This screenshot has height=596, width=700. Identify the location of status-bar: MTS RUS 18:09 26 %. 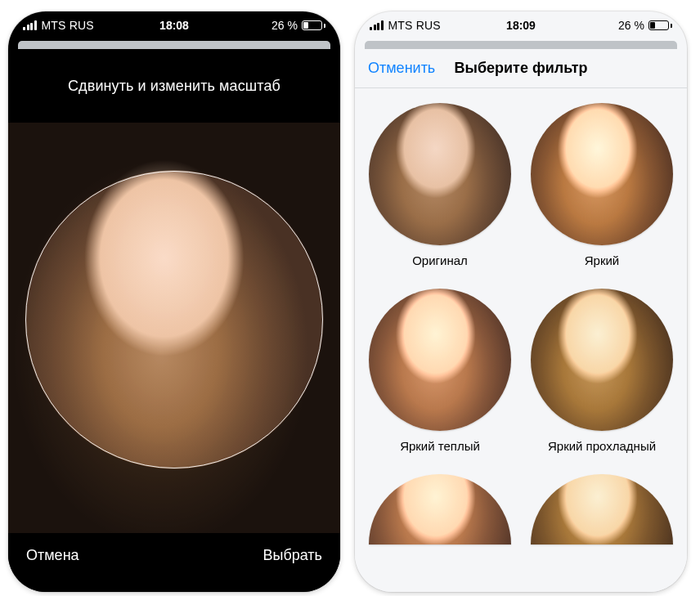
(521, 25).